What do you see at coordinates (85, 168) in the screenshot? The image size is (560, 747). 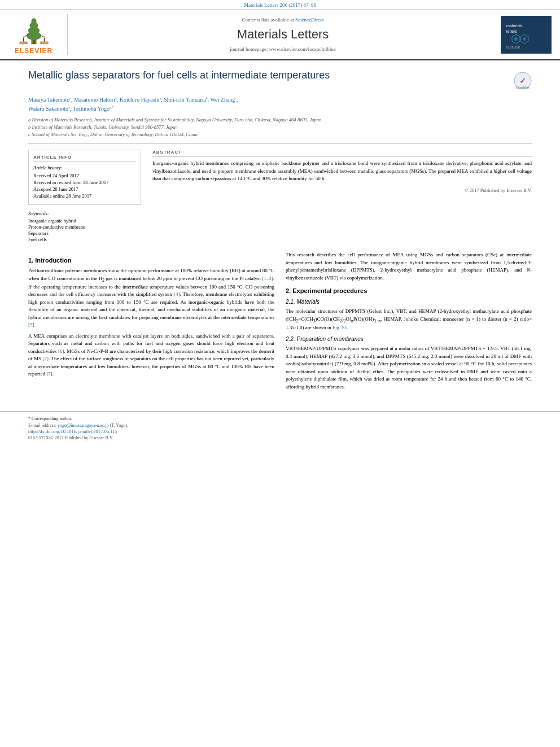 I see `article-history-label: Article history:` at bounding box center [85, 168].